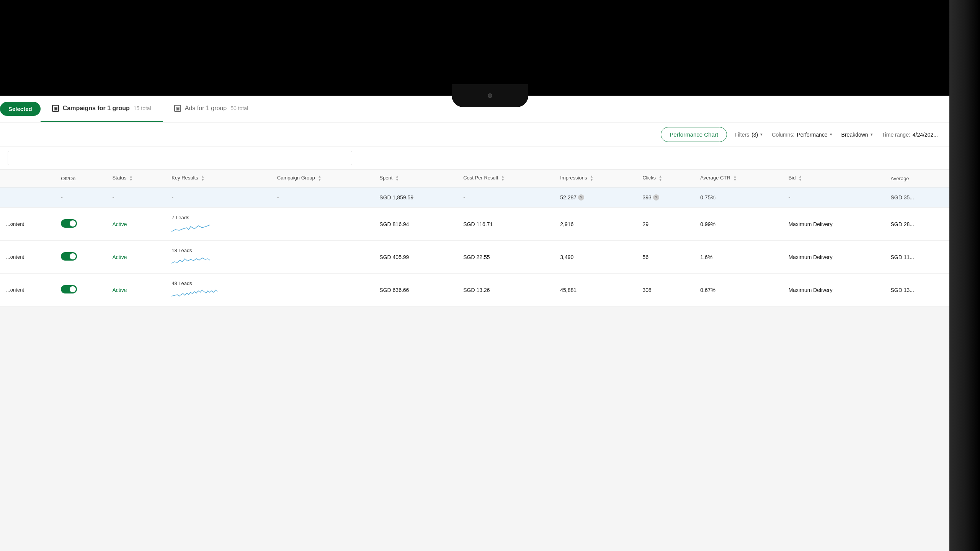 Image resolution: width=980 pixels, height=551 pixels. Describe the element at coordinates (834, 257) in the screenshot. I see `row2-bid: Maximum Delivery` at that location.